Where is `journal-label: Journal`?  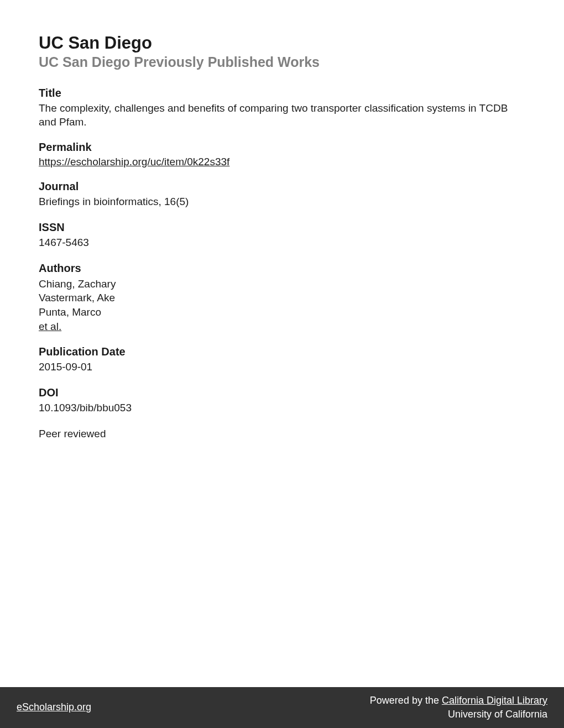 journal-label: Journal is located at coordinates (282, 187).